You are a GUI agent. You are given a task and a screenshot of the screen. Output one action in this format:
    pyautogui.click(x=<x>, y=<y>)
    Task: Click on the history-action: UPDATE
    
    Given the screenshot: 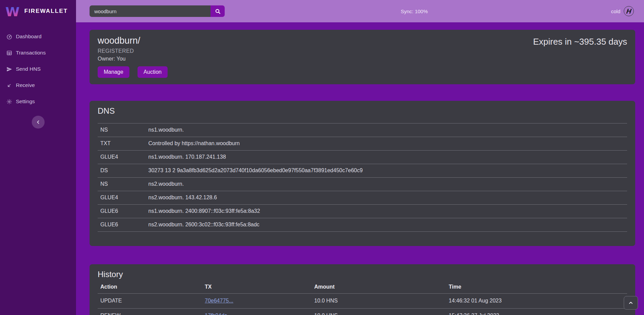 What is the action you would take?
    pyautogui.click(x=150, y=301)
    